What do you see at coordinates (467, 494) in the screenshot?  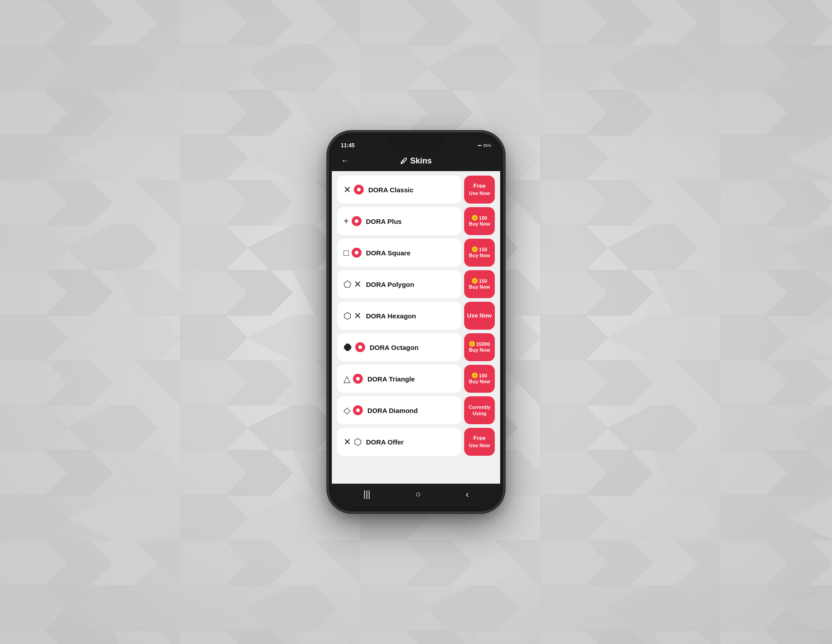 I see `nav-back-icon: ‹` at bounding box center [467, 494].